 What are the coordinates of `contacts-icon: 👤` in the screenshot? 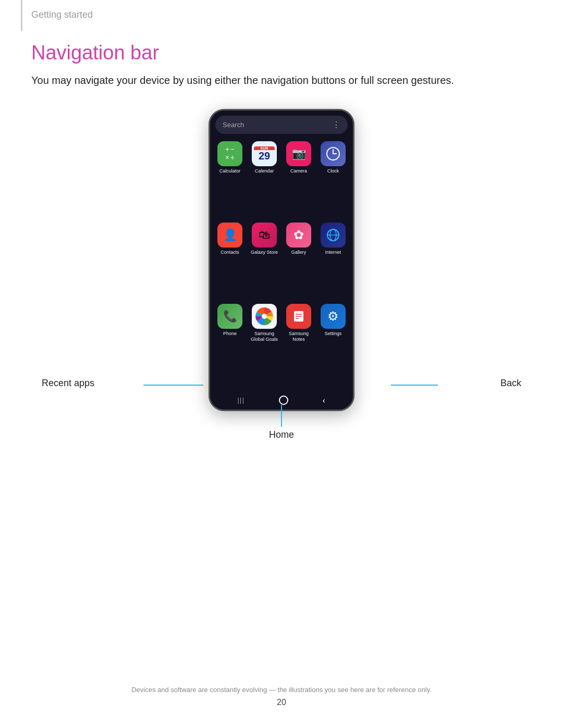 It's located at (230, 235).